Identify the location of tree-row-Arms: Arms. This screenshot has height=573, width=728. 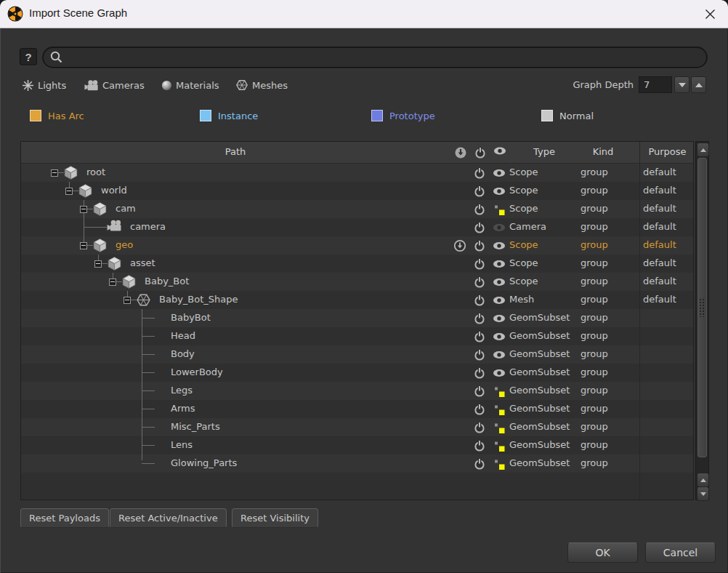
(357, 409).